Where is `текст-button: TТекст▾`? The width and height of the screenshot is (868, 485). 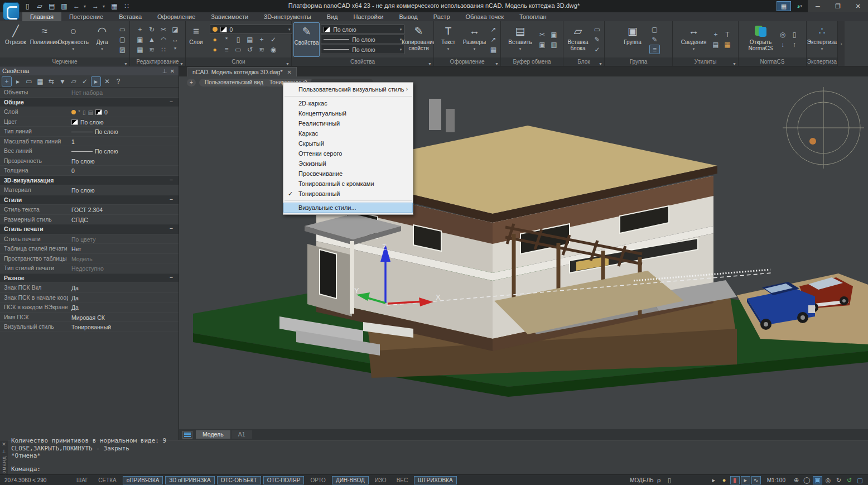
текст-button: TТекст▾ is located at coordinates (449, 40).